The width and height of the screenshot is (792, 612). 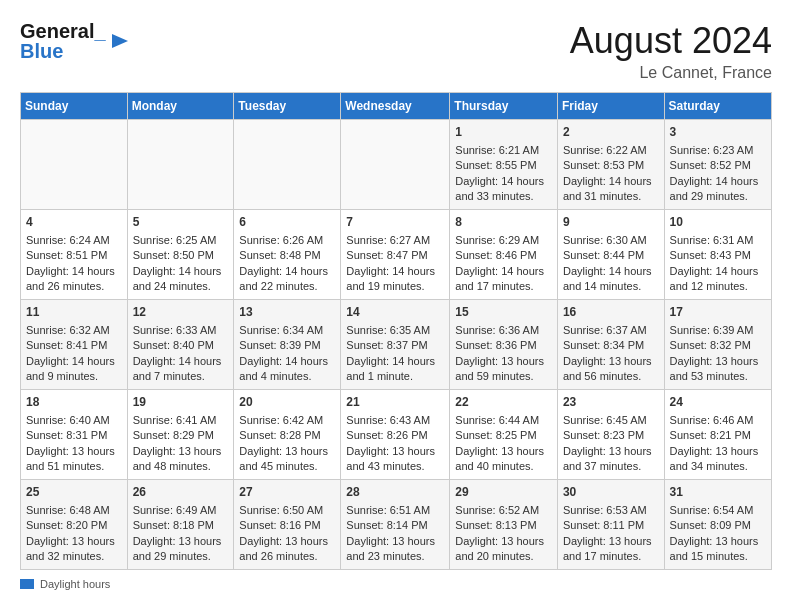 What do you see at coordinates (287, 460) in the screenshot?
I see `day-info: Daylight: 13 hours and 45 minutes.` at bounding box center [287, 460].